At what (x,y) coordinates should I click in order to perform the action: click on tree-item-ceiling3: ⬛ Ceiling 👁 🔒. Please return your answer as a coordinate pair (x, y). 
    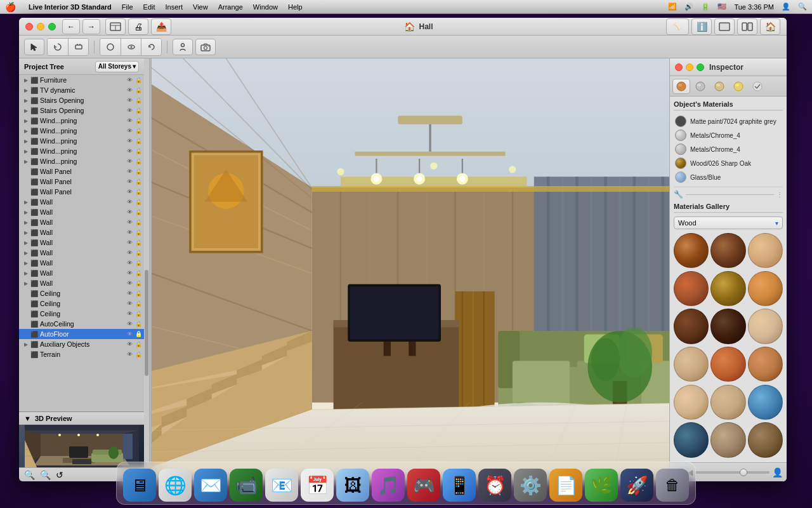
    Looking at the image, I should click on (81, 314).